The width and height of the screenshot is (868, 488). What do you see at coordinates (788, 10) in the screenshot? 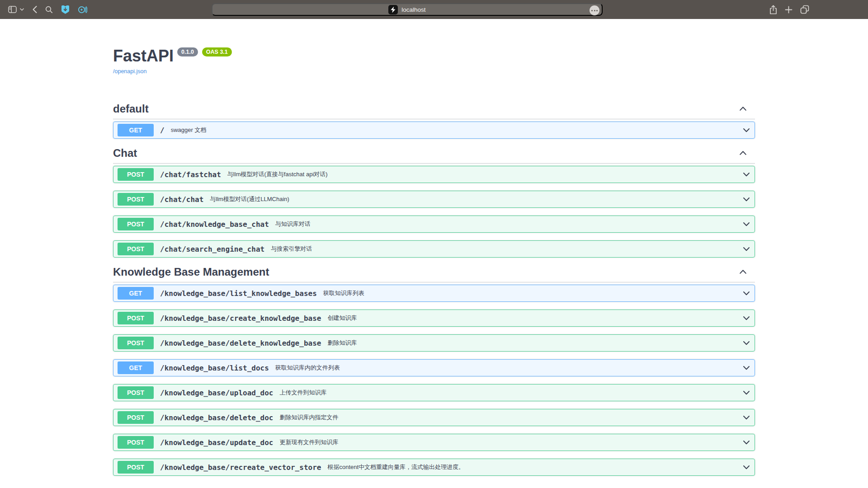
I see `new-tab-button` at bounding box center [788, 10].